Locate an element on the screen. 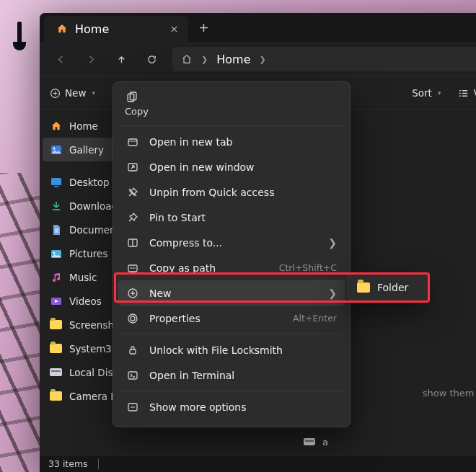  tab-new-icon is located at coordinates (133, 142).